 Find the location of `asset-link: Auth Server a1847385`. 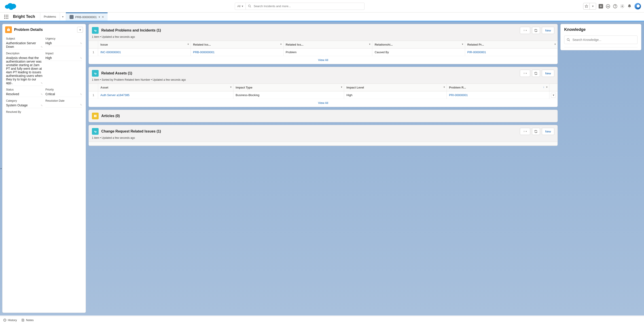

asset-link: Auth Server a1847385 is located at coordinates (115, 95).